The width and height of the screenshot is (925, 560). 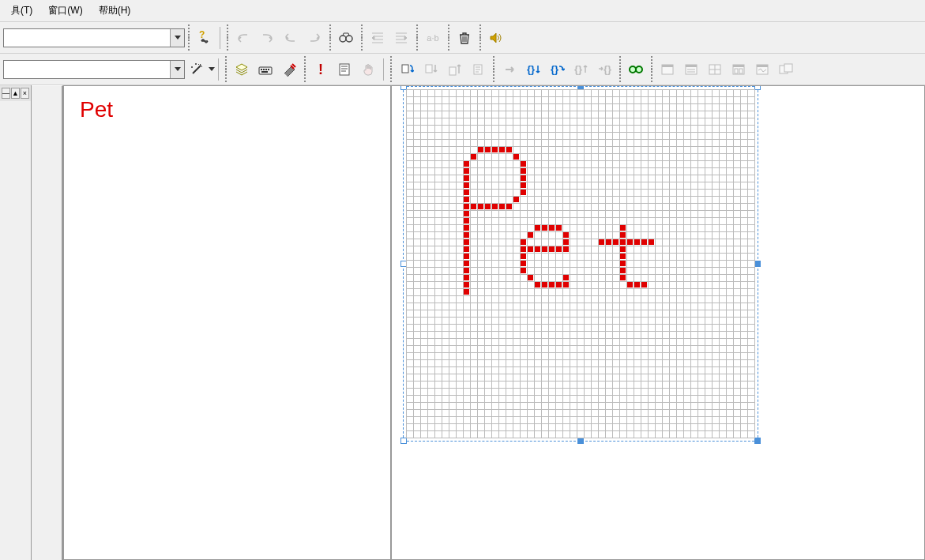 I want to click on combo-2-dropdown-icon, so click(x=177, y=70).